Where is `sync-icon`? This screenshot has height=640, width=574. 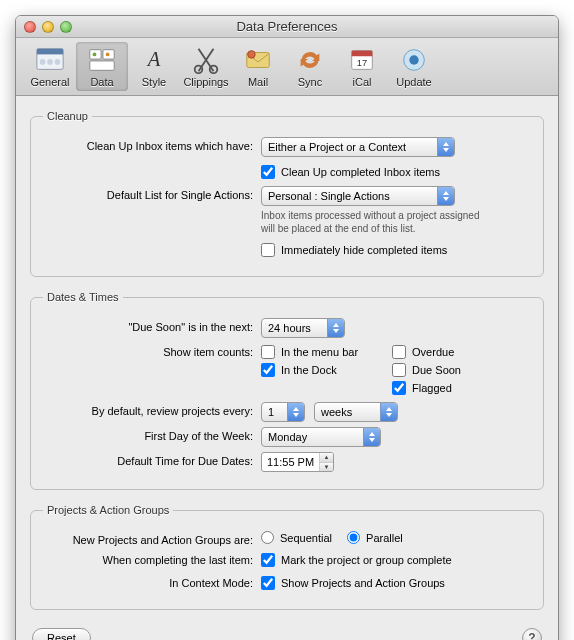
sync-icon is located at coordinates (310, 60).